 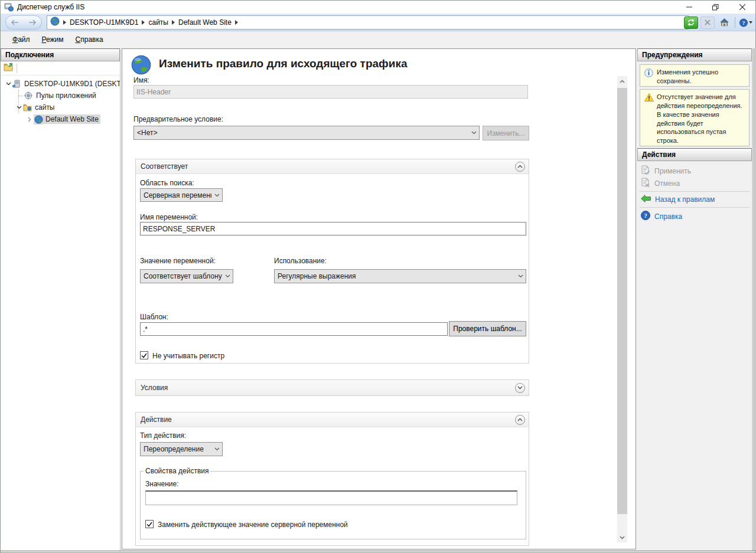 What do you see at coordinates (307, 133) in the screenshot?
I see `precondition-select: <Нет>` at bounding box center [307, 133].